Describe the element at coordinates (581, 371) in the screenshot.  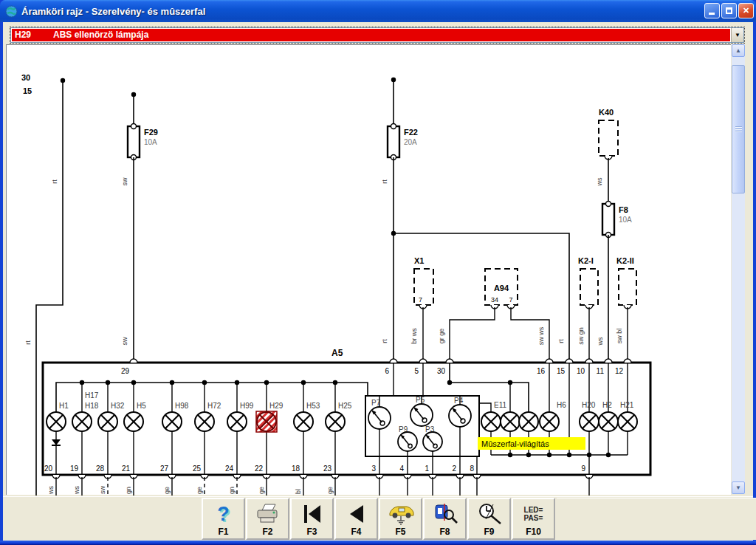
I see `svg-text: 10` at that location.